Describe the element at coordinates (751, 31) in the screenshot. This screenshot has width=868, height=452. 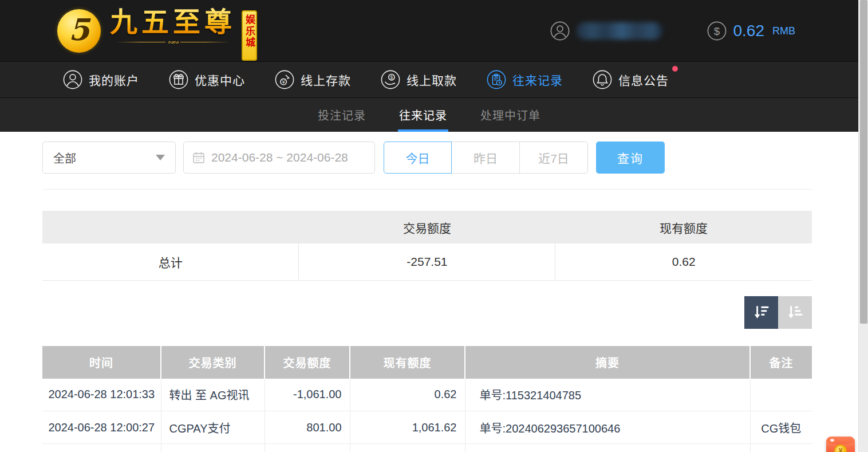
I see `balance-display: $ 0.62 RMB` at that location.